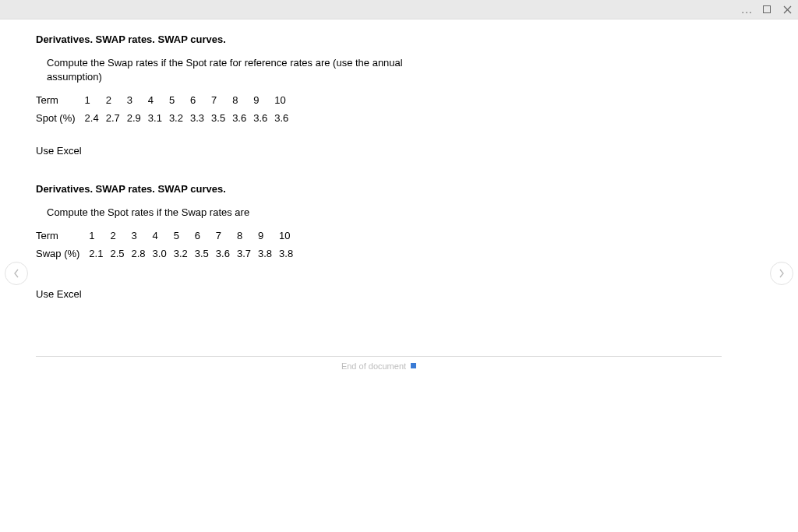 This screenshot has width=798, height=532. I want to click on next-page-button, so click(782, 273).